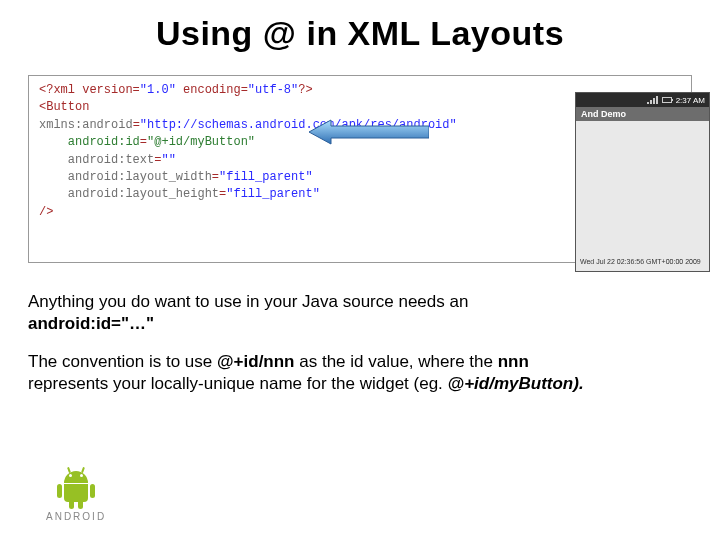 Image resolution: width=720 pixels, height=540 pixels. I want to click on bold-italic-text: @+id/myButton, so click(511, 384).